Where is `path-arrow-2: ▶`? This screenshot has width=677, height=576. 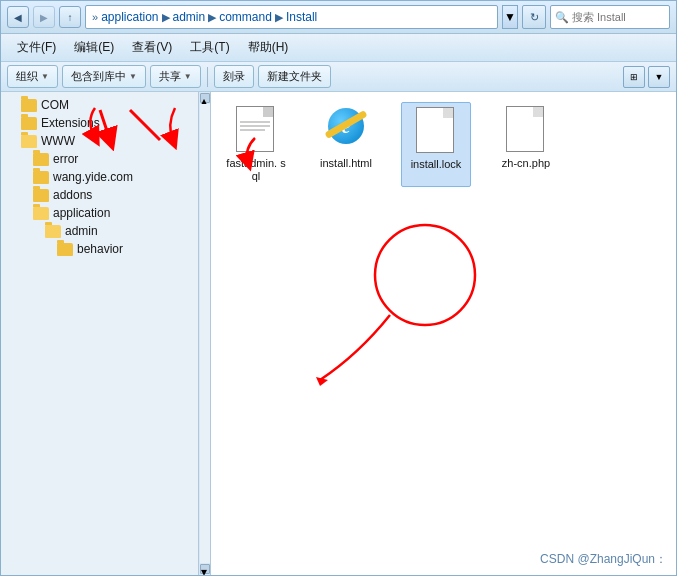 path-arrow-2: ▶ is located at coordinates (212, 18).